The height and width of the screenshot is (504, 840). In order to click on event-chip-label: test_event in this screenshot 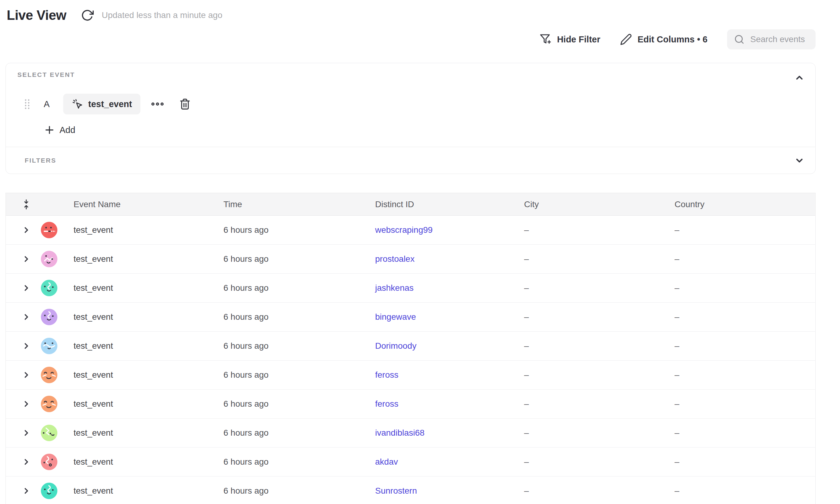, I will do `click(110, 104)`.